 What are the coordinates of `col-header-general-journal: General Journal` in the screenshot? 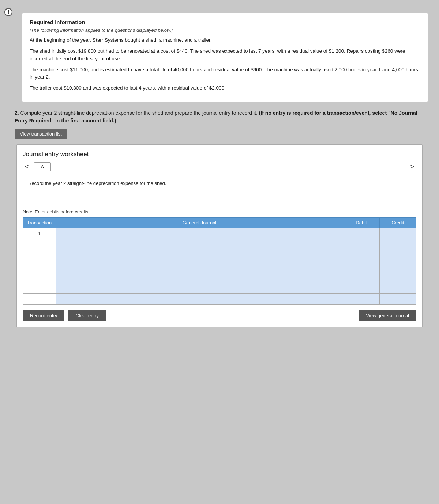 It's located at (200, 223).